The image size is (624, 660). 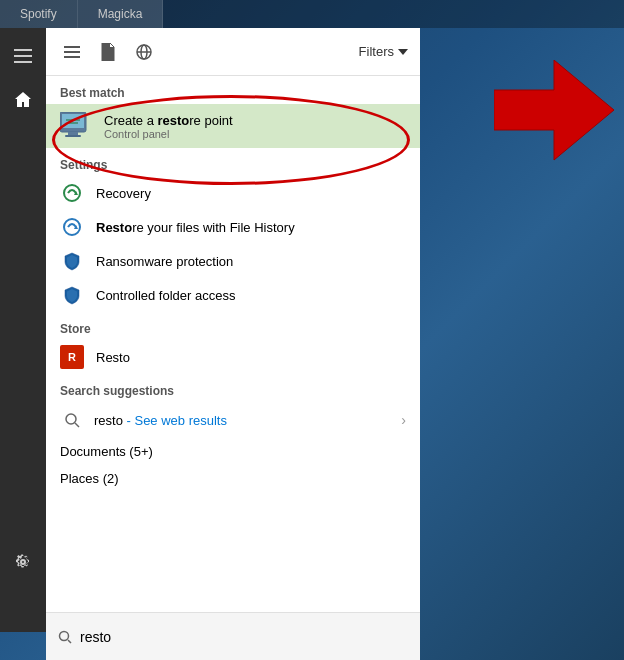 I want to click on home-icon, so click(x=23, y=100).